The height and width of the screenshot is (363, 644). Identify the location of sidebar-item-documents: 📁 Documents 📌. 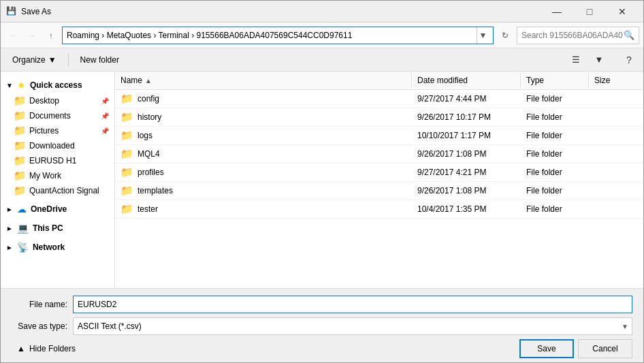
(57, 116).